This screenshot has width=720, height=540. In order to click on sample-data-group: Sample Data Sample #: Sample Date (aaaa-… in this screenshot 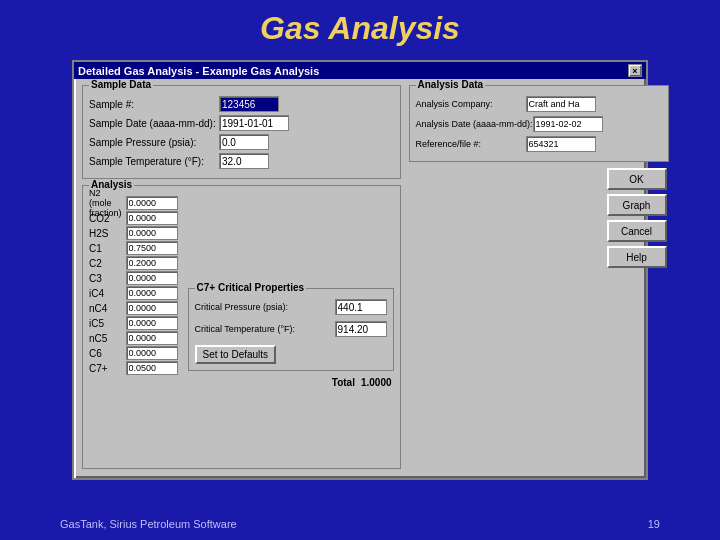, I will do `click(242, 132)`.